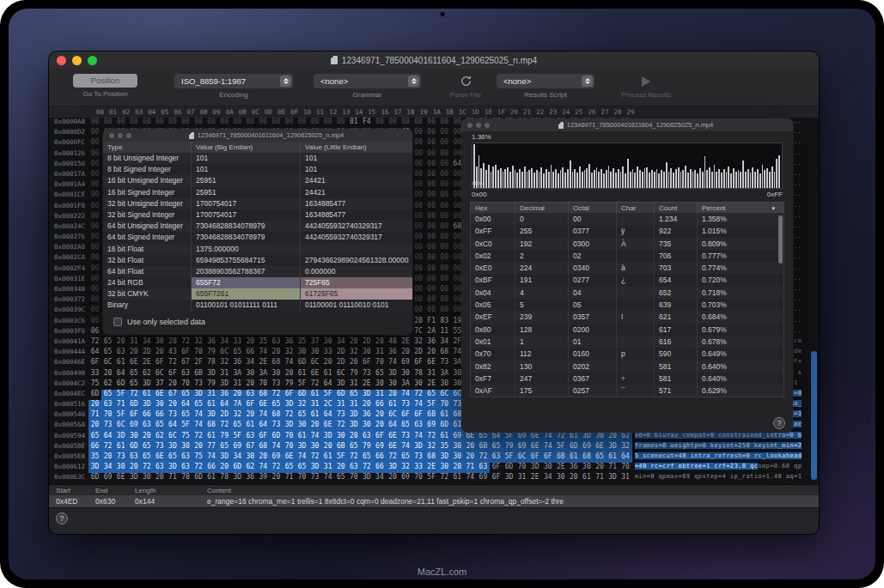 Image resolution: width=884 pixels, height=588 pixels. I want to click on close-button, so click(470, 125).